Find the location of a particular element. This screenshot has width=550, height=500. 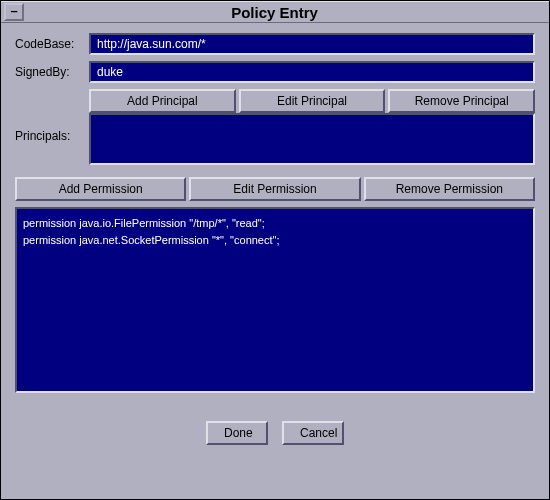

codebase-input is located at coordinates (312, 44).